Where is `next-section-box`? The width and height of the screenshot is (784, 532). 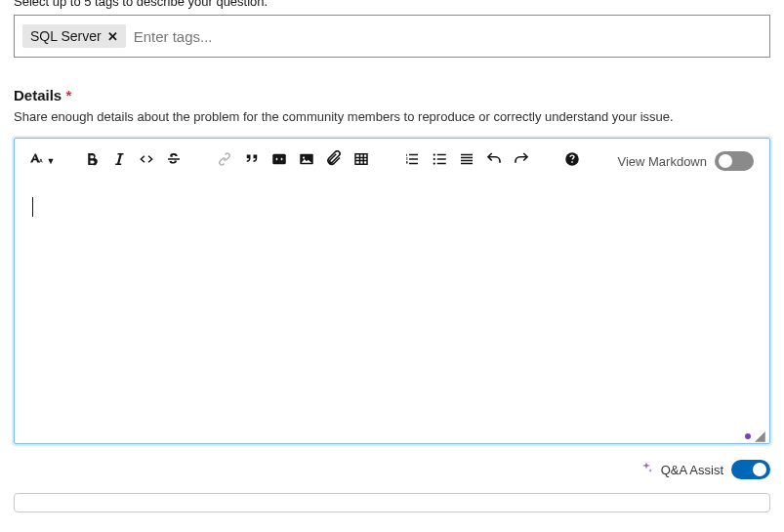
next-section-box is located at coordinates (392, 503).